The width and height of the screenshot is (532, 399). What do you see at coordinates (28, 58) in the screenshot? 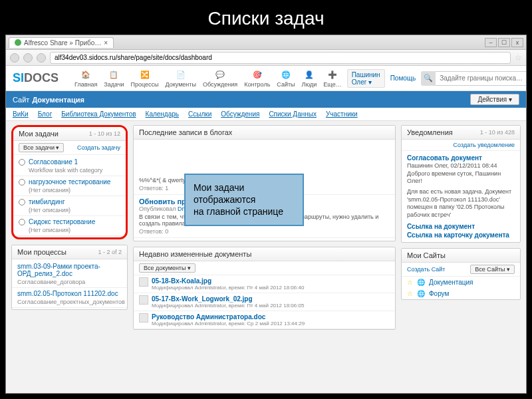
I see `forward-button` at bounding box center [28, 58].